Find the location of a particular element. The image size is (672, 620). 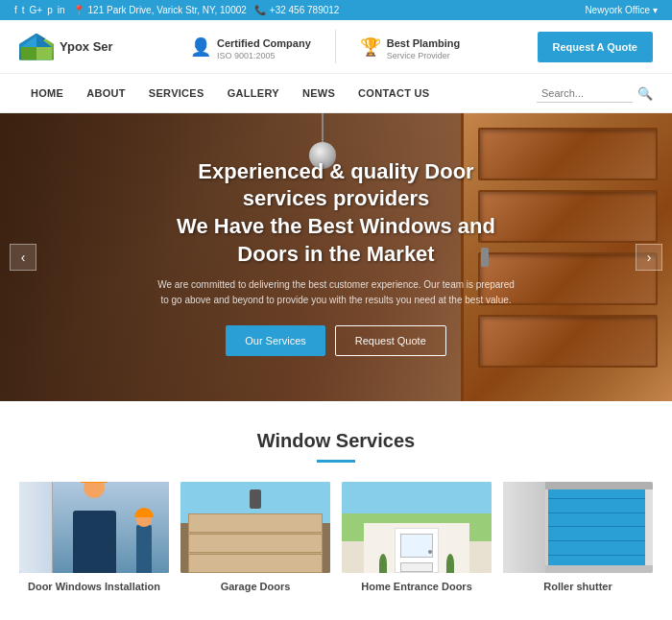

service-card-4: Roller shutter is located at coordinates (578, 537).